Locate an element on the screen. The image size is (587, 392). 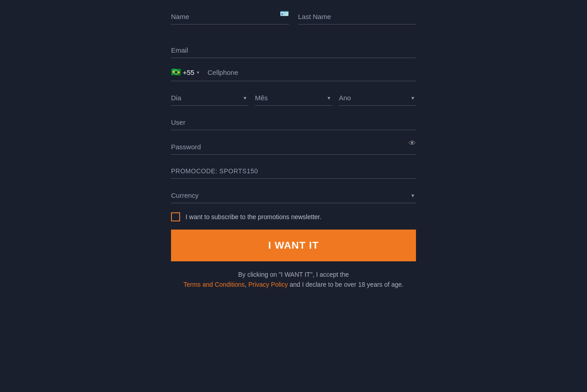
newsletter-row: I want to subscribe to the promotions ne… is located at coordinates (294, 217).